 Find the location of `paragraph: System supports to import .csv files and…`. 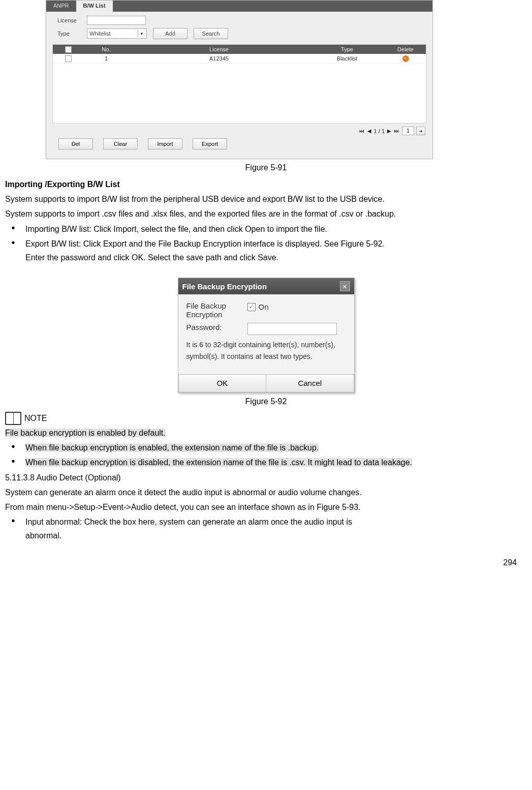

paragraph: System supports to import .csv files and… is located at coordinates (266, 214).